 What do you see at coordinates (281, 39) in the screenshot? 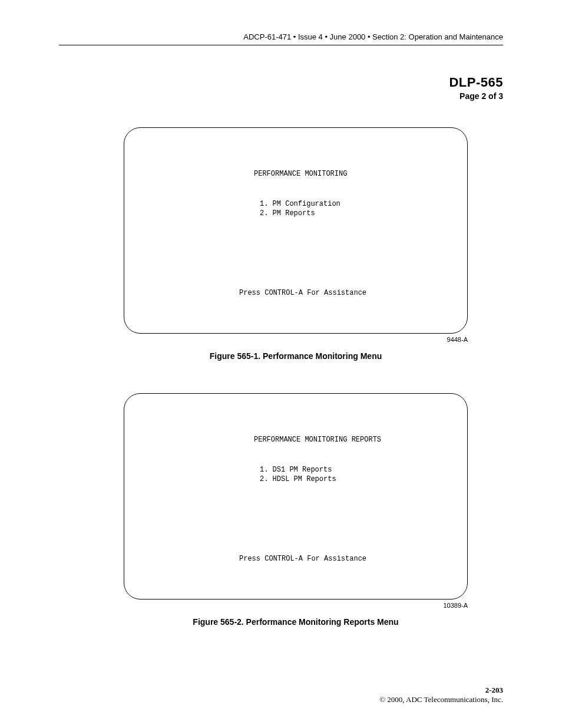
I see `page-header-breadcrumb: ADCP-61-471 • Issue 4 • June 2000 • Sect…` at bounding box center [281, 39].